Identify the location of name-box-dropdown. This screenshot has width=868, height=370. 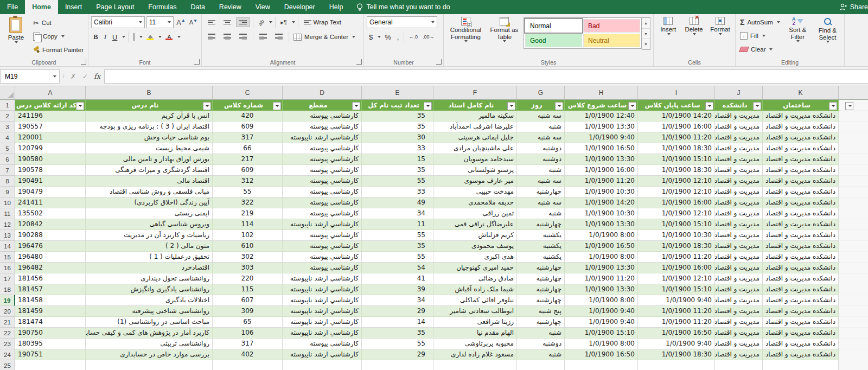
(54, 76).